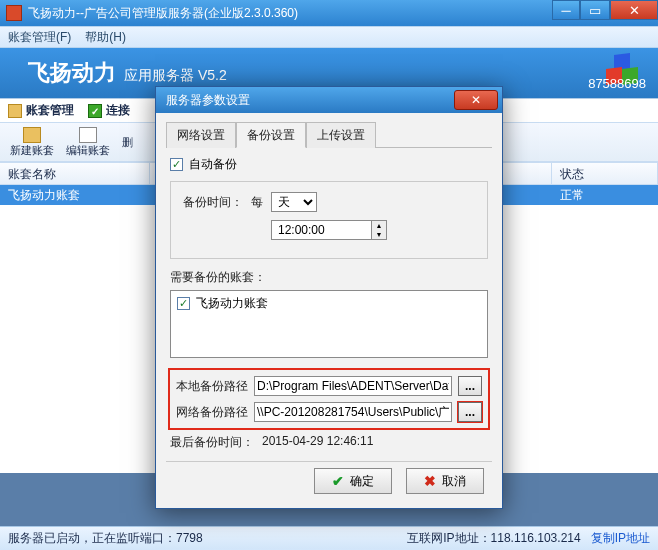  I want to click on status-left: 服务器已启动，正在监听端口：7798, so click(106, 538).